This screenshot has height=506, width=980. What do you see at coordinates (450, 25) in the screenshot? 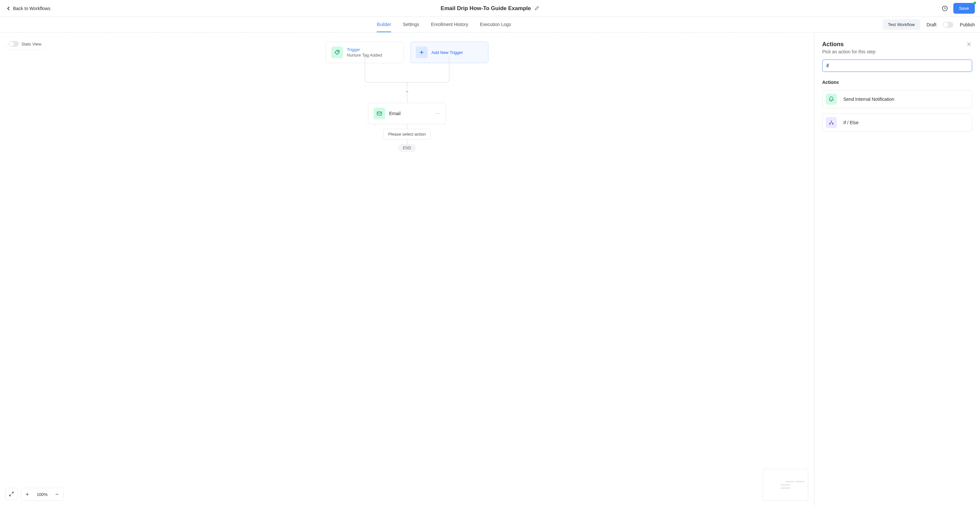
I see `tab-enrollment-history: Enrollment History` at bounding box center [450, 25].